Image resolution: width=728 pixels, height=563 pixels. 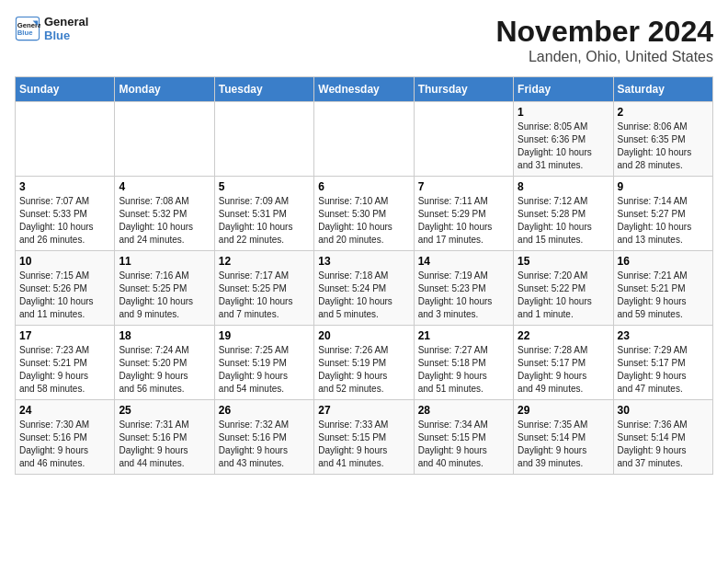 What do you see at coordinates (463, 444) in the screenshot?
I see `day-info: Sunrise: 7:34 AM Sunset: 5:15 PM Dayligh…` at bounding box center [463, 444].